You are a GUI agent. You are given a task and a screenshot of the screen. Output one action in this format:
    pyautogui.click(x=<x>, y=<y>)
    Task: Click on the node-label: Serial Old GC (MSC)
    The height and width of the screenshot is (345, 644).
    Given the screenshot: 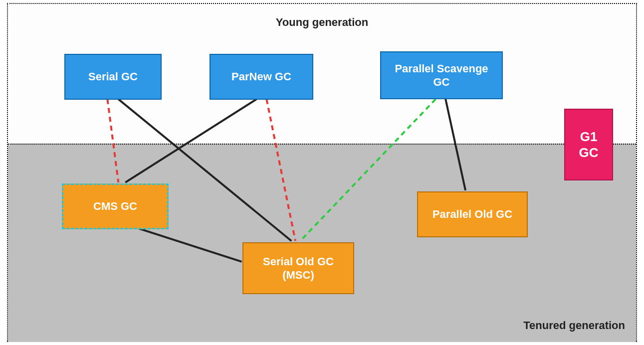 What is the action you would take?
    pyautogui.click(x=298, y=268)
    